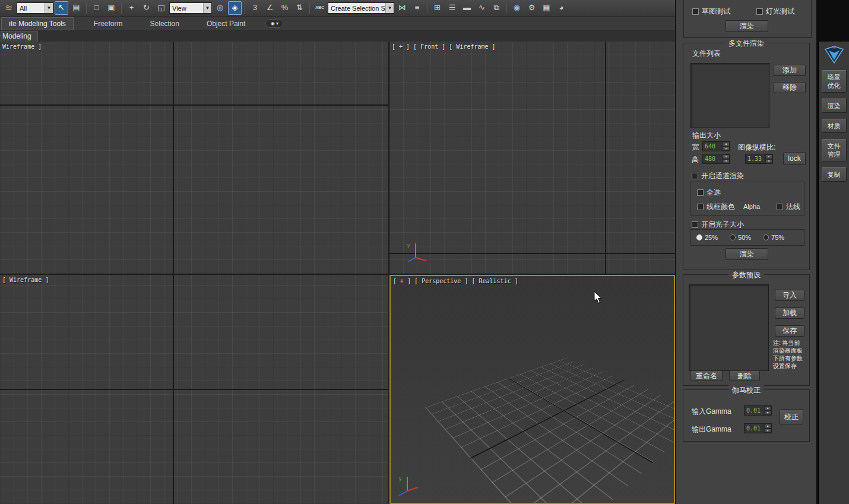 The height and width of the screenshot is (504, 849). I want to click on schematic-view-icon: ⧉, so click(496, 8).